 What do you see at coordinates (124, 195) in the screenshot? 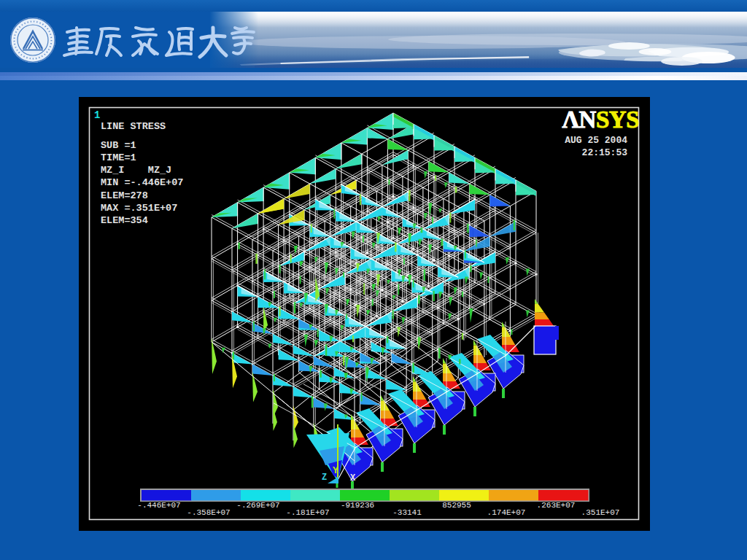
I see `svg-text: ELEM=278` at bounding box center [124, 195].